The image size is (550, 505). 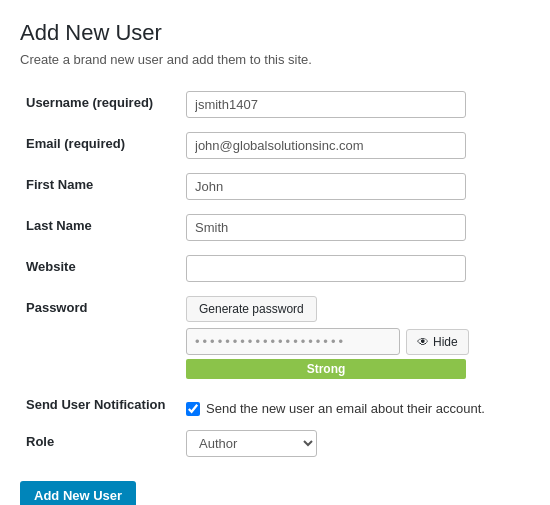 What do you see at coordinates (100, 444) in the screenshot?
I see `role-label: Role` at bounding box center [100, 444].